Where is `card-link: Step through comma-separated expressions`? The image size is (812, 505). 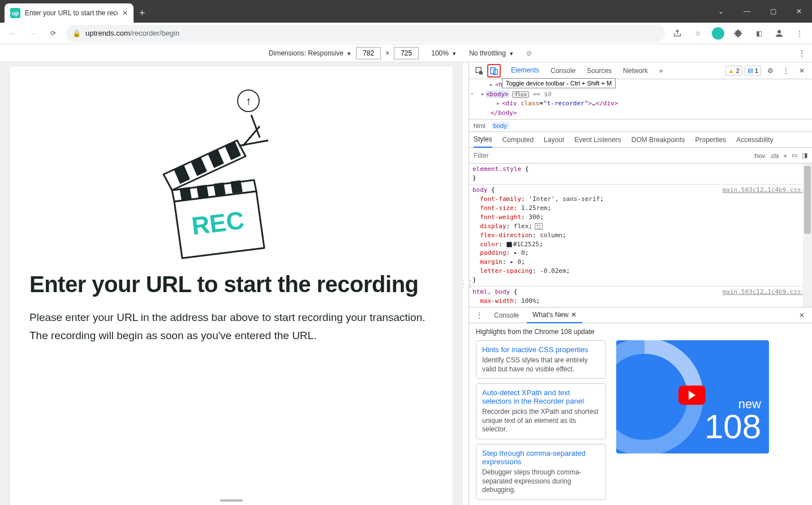
card-link: Step through comma-separated expressions is located at coordinates (534, 457).